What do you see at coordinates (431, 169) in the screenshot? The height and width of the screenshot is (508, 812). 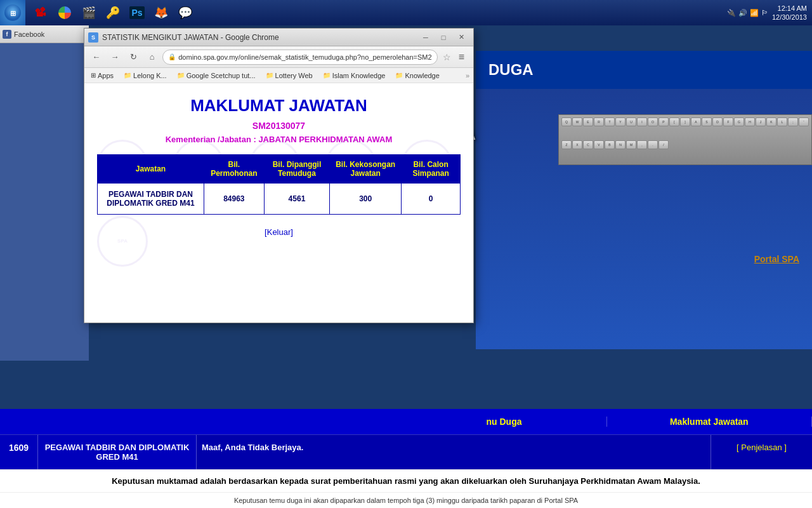 I see `col-bil-calon: Bil. Calon Simpanan` at bounding box center [431, 169].